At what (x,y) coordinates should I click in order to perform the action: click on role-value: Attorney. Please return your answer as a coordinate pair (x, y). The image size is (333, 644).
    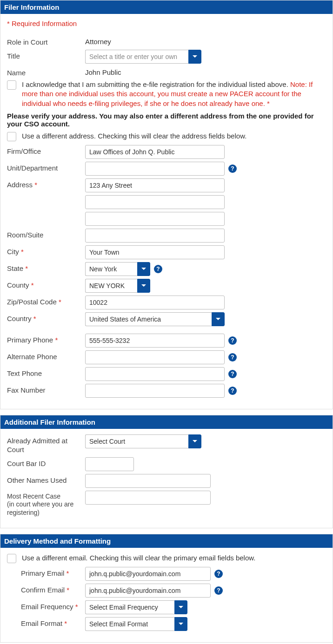
    Looking at the image, I should click on (206, 41).